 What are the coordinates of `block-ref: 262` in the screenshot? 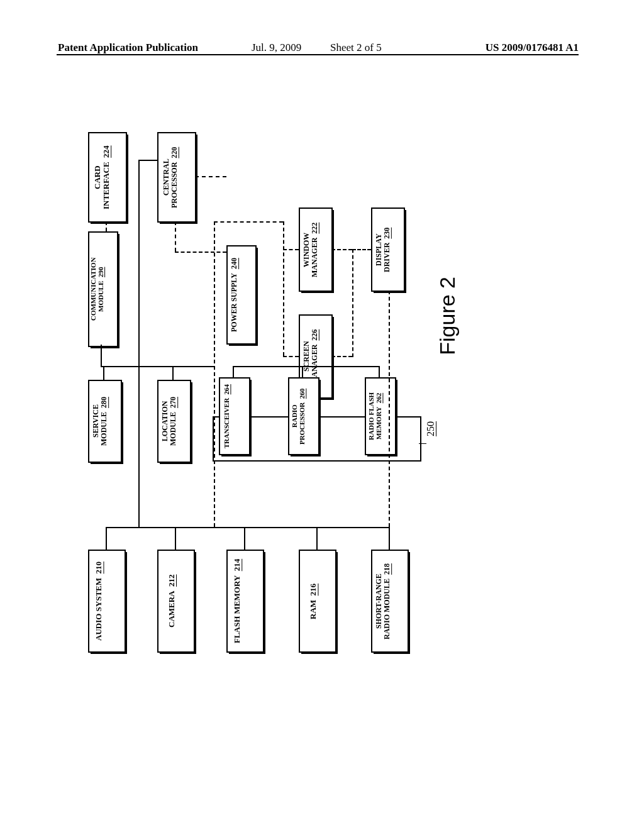 It's located at (379, 399).